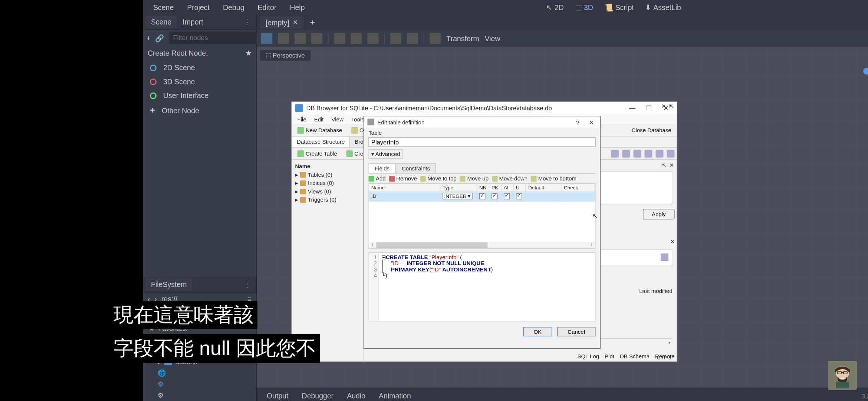 This screenshot has width=868, height=401. I want to click on local-space-icon, so click(396, 39).